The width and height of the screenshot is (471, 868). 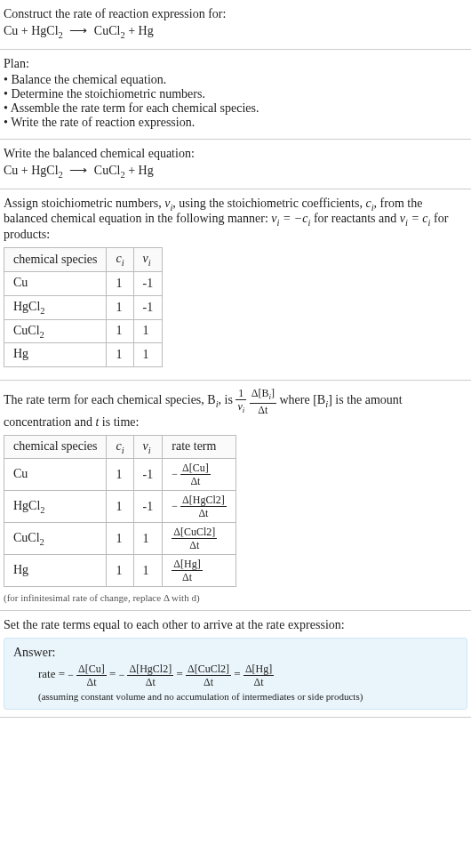 I want to click on numerator: Δ[HgCl2], so click(x=204, y=501).